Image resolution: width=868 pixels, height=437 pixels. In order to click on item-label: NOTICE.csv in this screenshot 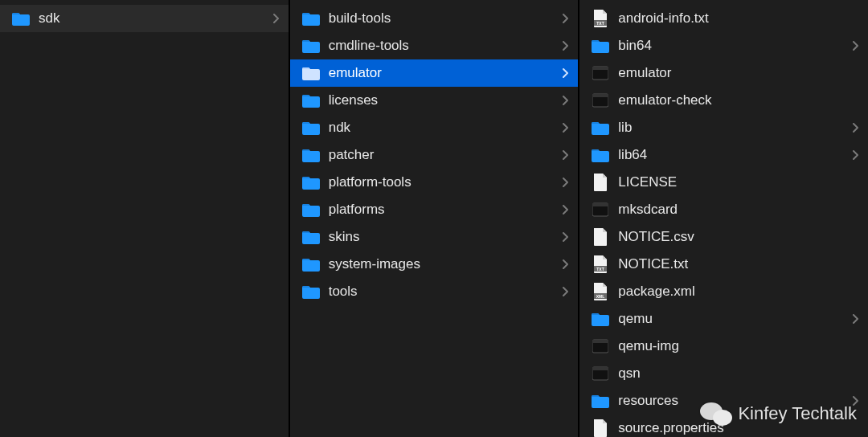, I will do `click(739, 237)`.